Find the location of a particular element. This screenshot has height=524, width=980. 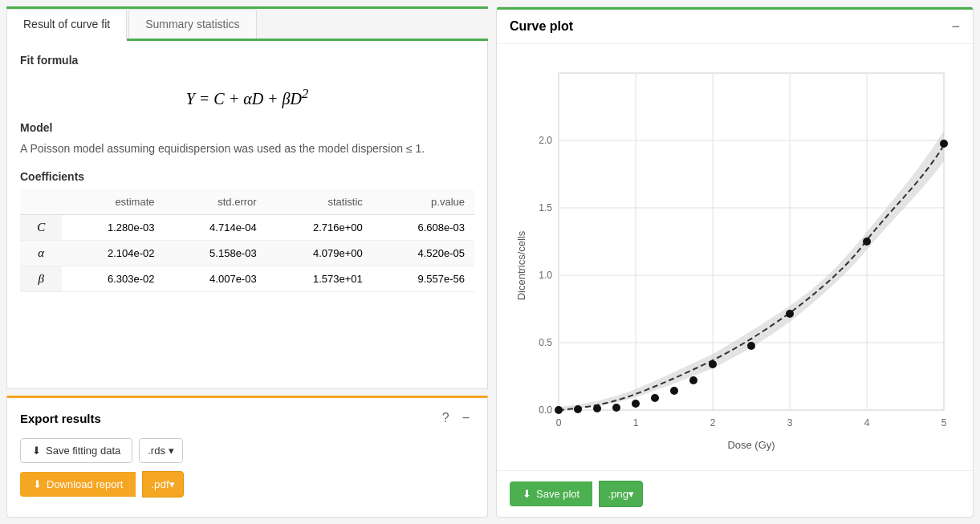

svg-text: Dicentrics/cells is located at coordinates (522, 265).